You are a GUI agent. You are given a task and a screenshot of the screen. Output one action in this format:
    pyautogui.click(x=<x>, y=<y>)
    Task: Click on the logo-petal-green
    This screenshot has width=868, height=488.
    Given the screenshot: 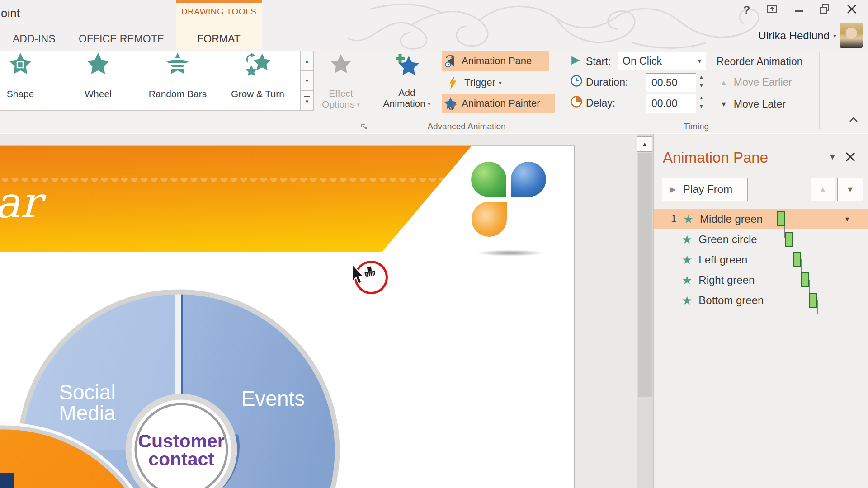 What is the action you would take?
    pyautogui.click(x=489, y=179)
    